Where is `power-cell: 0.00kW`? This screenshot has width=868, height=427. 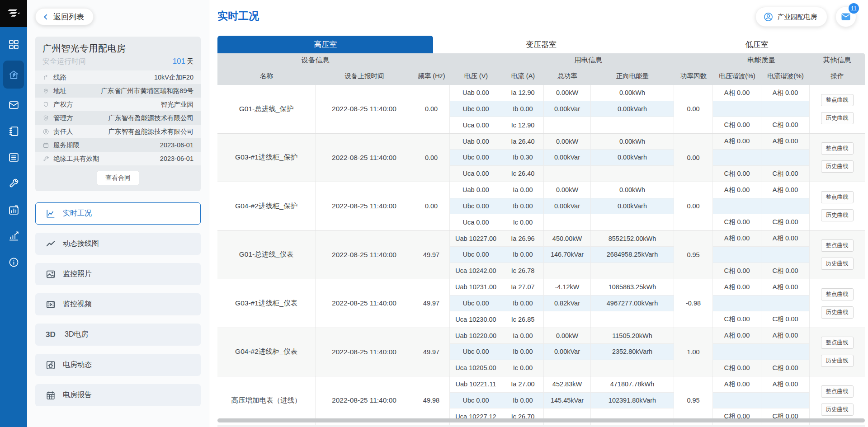 power-cell: 0.00kW is located at coordinates (567, 142).